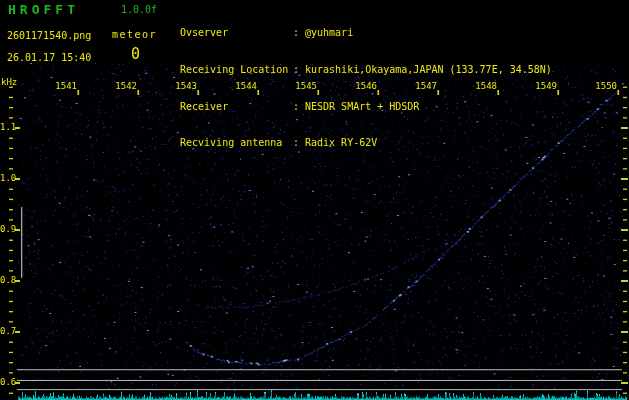 The width and height of the screenshot is (629, 400). I want to click on meteor-count-value: 0, so click(136, 54).